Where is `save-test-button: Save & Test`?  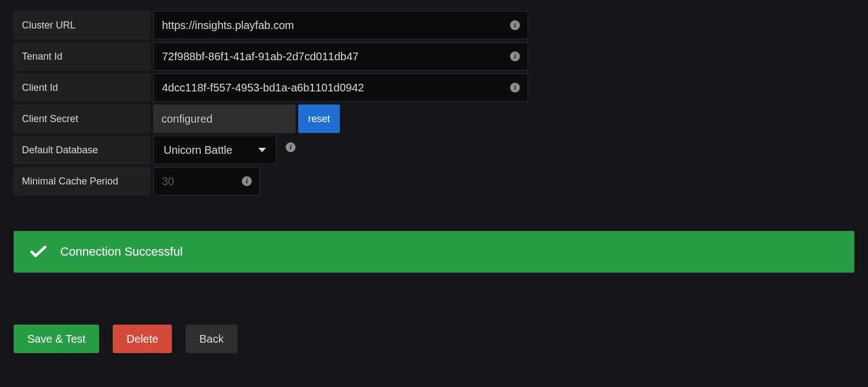 save-test-button: Save & Test is located at coordinates (56, 339).